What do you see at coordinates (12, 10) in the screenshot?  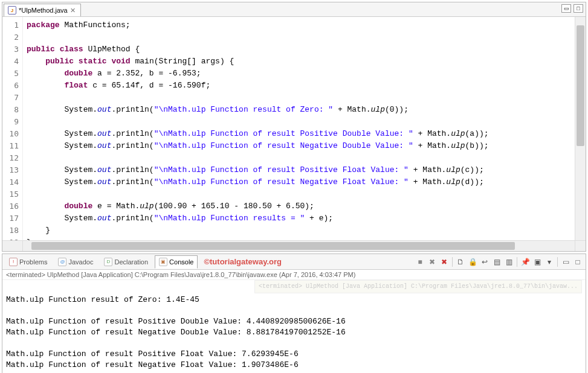 I see `java-file-icon: J` at bounding box center [12, 10].